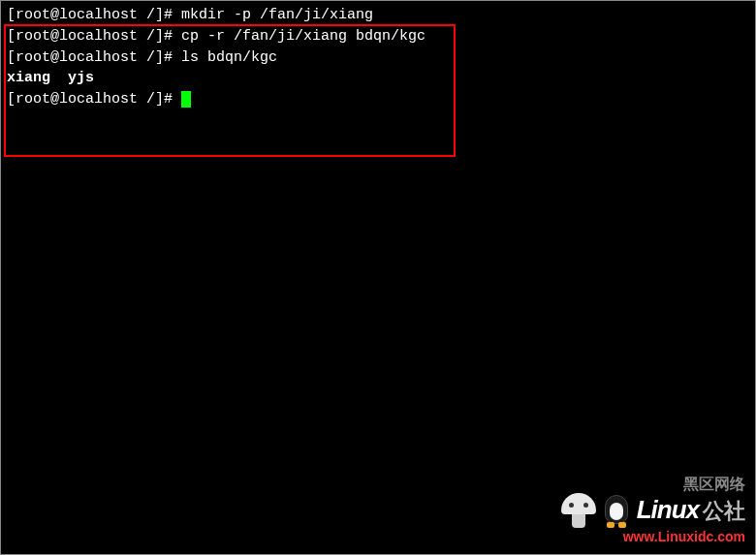 The height and width of the screenshot is (555, 756). What do you see at coordinates (724, 511) in the screenshot?
I see `watermark-suffix: 公社` at bounding box center [724, 511].